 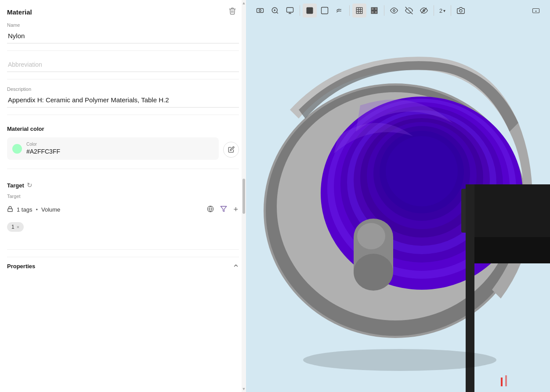 What do you see at coordinates (424, 11) in the screenshot?
I see `eye-filter-button` at bounding box center [424, 11].